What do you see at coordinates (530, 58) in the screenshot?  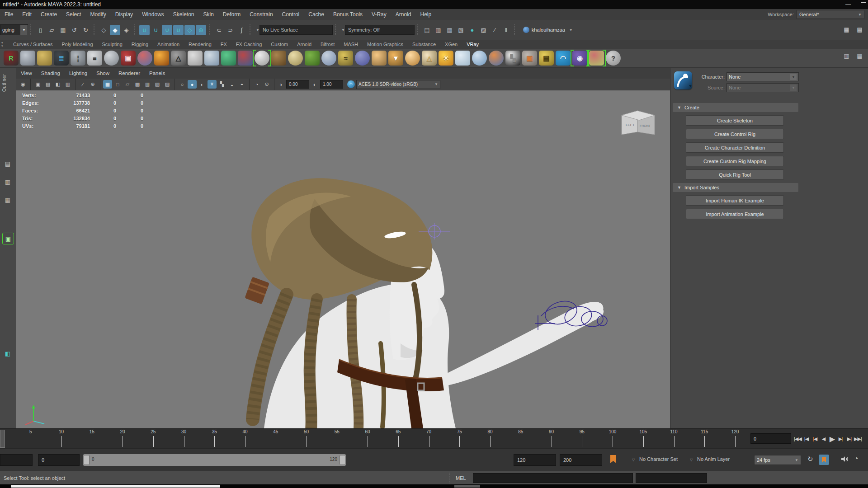 I see `vray-render-settings-icon: ▣` at bounding box center [530, 58].